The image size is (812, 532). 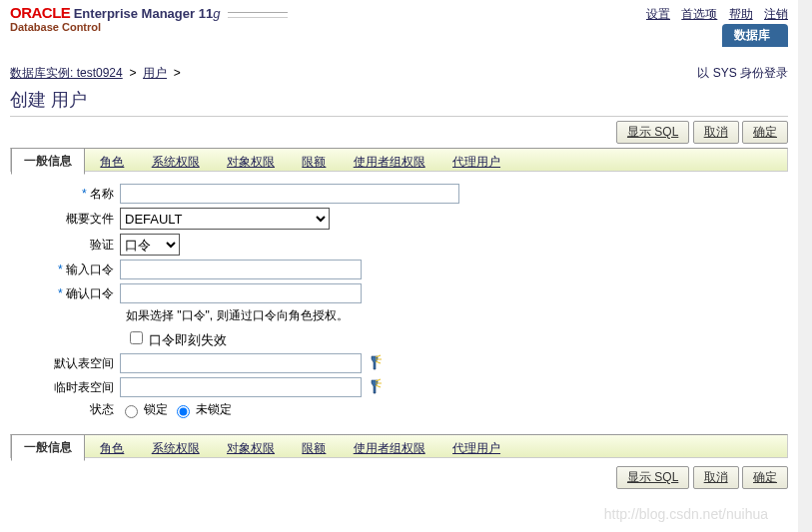 I want to click on tab-general-bottom: 一般信息, so click(x=48, y=447).